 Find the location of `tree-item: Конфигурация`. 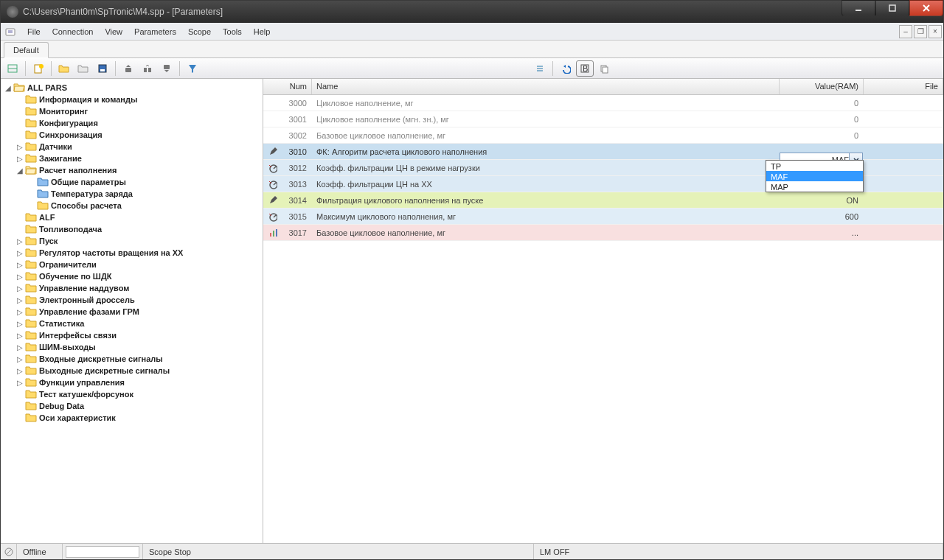

tree-item: Конфигурация is located at coordinates (139, 123).